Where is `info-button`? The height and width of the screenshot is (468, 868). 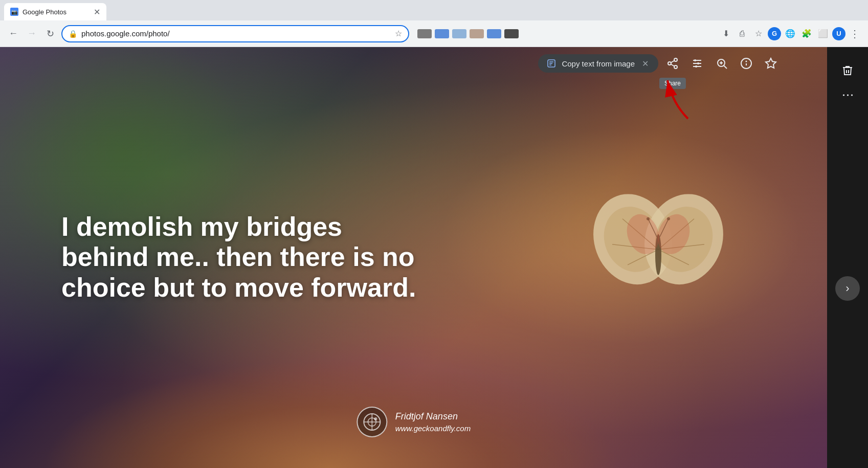
info-button is located at coordinates (746, 63).